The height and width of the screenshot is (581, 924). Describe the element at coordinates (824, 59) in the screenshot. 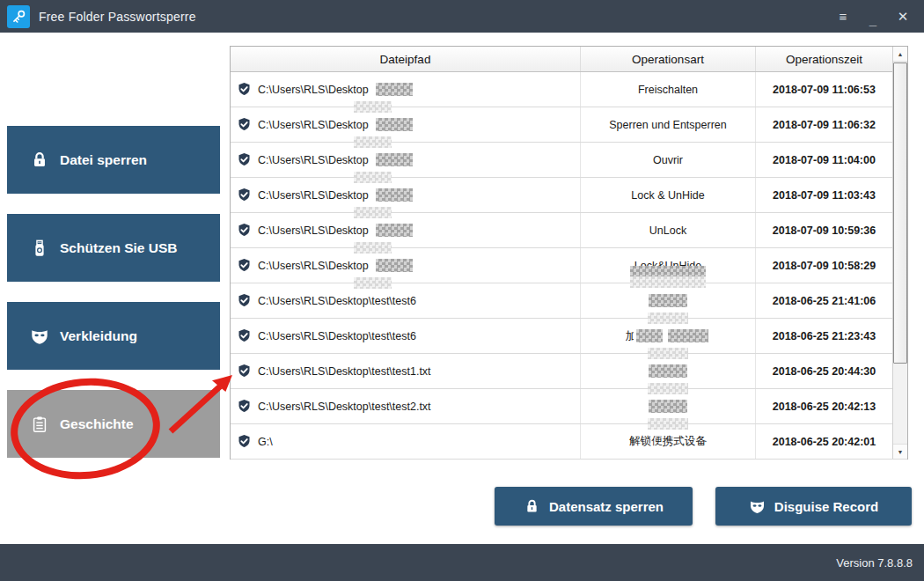

I see `column-header-operationszeit: Operationszeit` at that location.